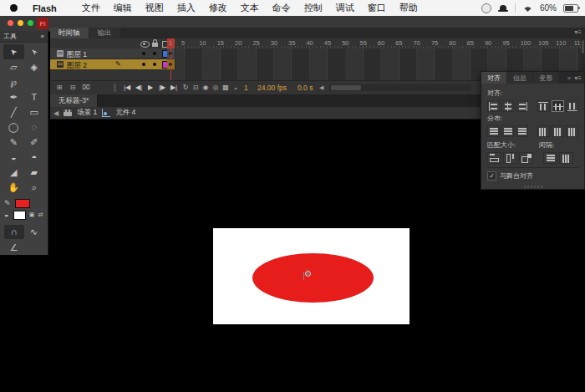 Image resolution: width=585 pixels, height=392 pixels. What do you see at coordinates (503, 8) in the screenshot?
I see `alfred-hat-icon` at bounding box center [503, 8].